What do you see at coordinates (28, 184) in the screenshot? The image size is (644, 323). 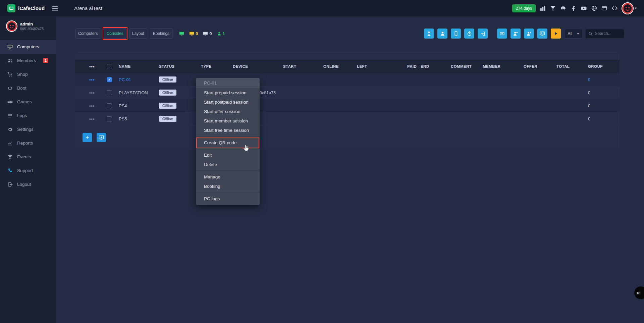 I see `sidebar-item-logout: Logout` at bounding box center [28, 184].